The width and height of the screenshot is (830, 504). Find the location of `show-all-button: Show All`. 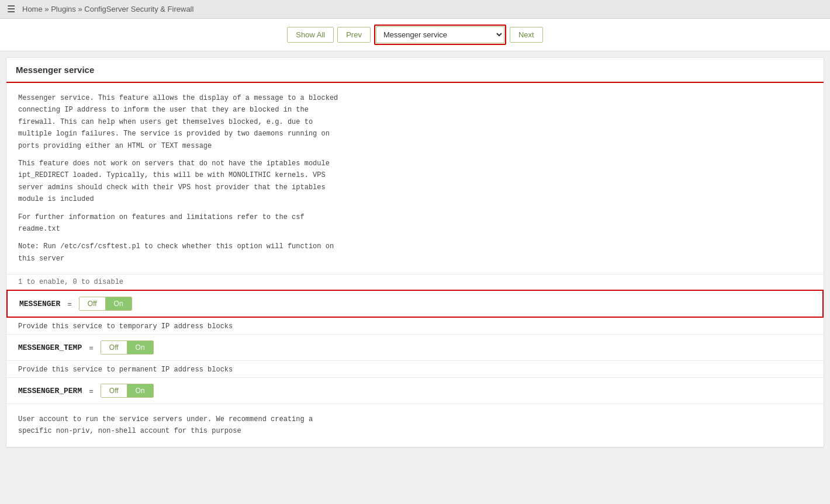

show-all-button: Show All is located at coordinates (310, 35).